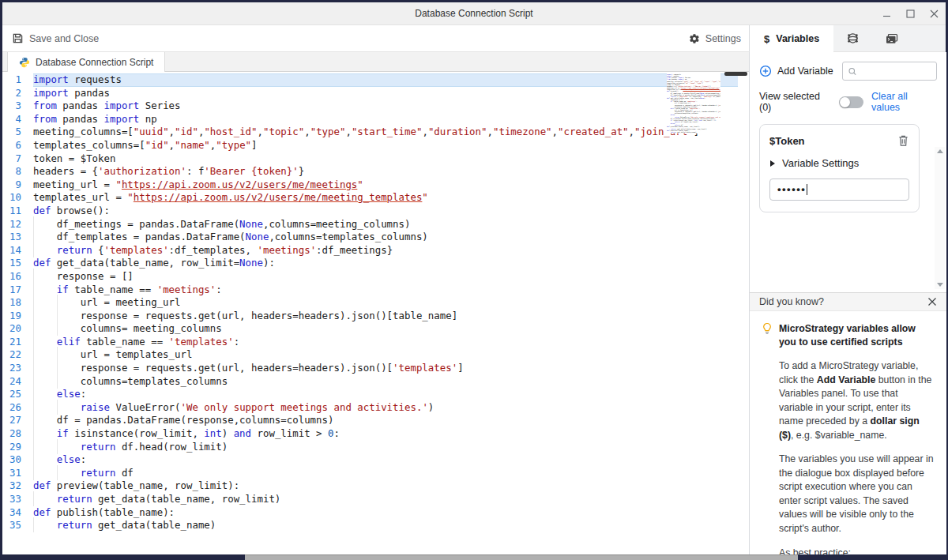  What do you see at coordinates (12, 276) in the screenshot?
I see `line-number: 16` at bounding box center [12, 276].